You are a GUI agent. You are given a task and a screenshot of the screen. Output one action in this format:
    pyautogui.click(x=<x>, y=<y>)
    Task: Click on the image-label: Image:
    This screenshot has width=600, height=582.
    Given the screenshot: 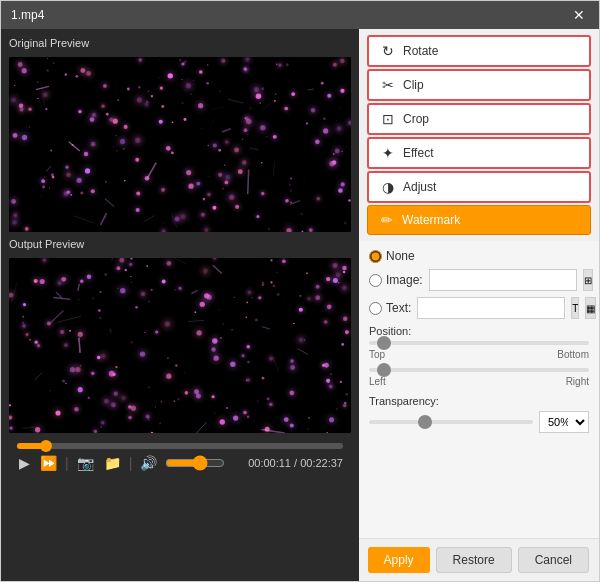 What is the action you would take?
    pyautogui.click(x=396, y=280)
    